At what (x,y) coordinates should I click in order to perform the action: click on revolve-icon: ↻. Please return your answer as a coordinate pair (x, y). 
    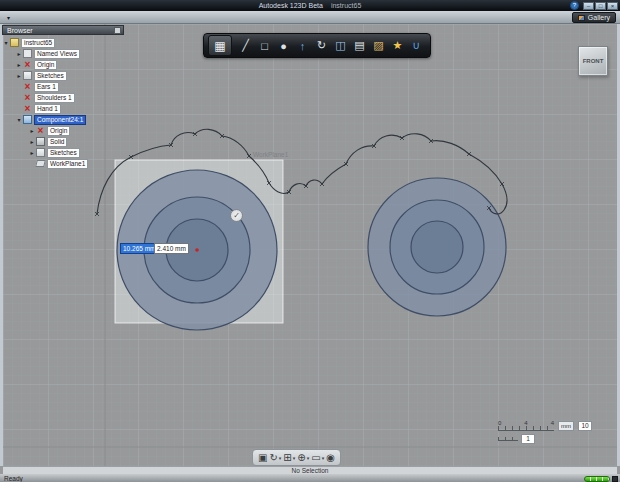
    Looking at the image, I should click on (322, 46).